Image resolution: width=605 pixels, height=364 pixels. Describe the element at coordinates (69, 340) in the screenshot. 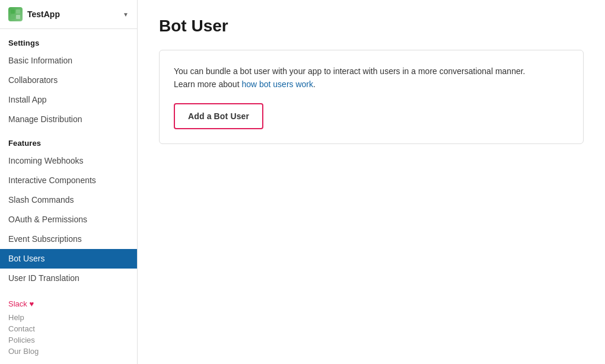

I see `footer-link-policies: Policies` at that location.